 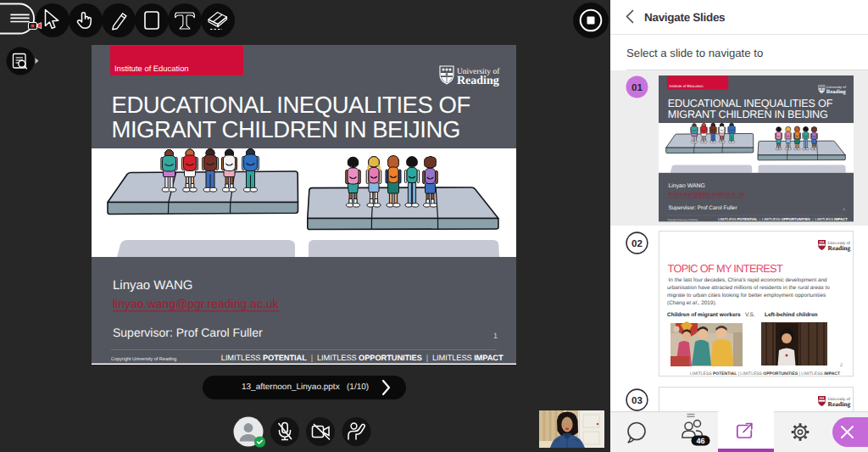 I want to click on svg-text: 01, so click(x=637, y=88).